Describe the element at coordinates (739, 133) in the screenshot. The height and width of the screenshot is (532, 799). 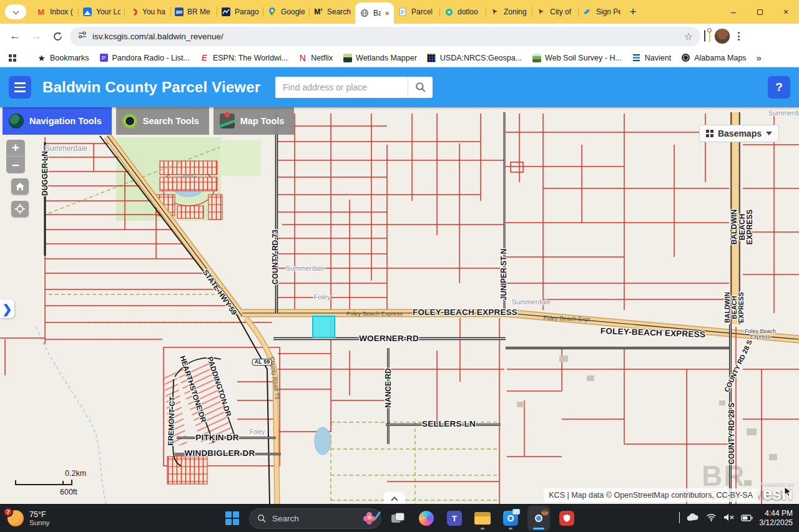
I see `basemaps-button: Basemaps` at that location.